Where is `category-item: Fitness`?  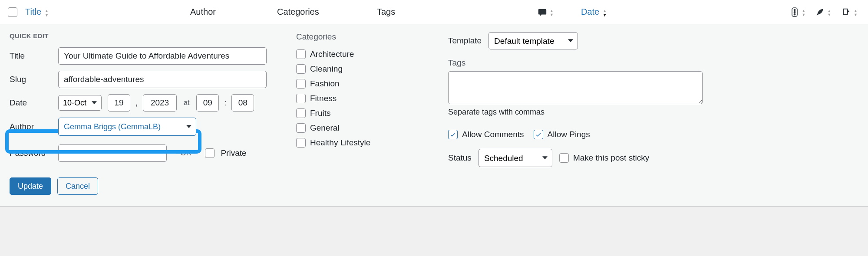
category-item: Fitness is located at coordinates (359, 98).